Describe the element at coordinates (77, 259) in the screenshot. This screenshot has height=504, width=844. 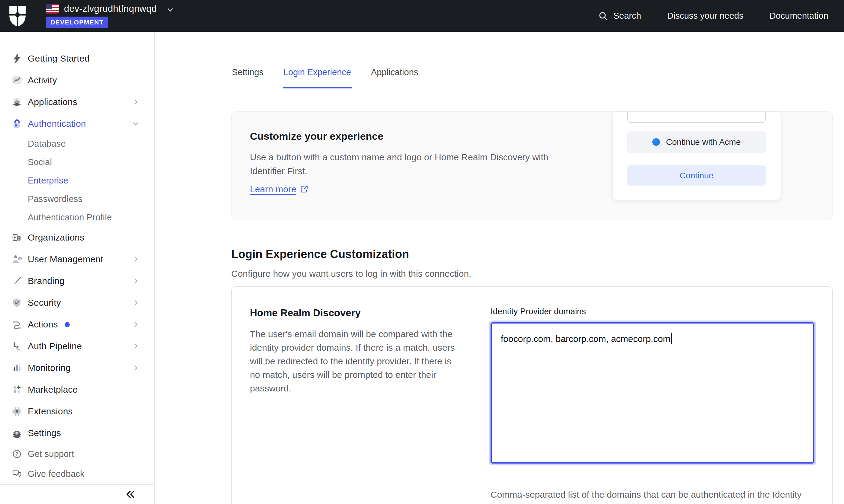
I see `sidebar-item-user-management: User Management` at that location.